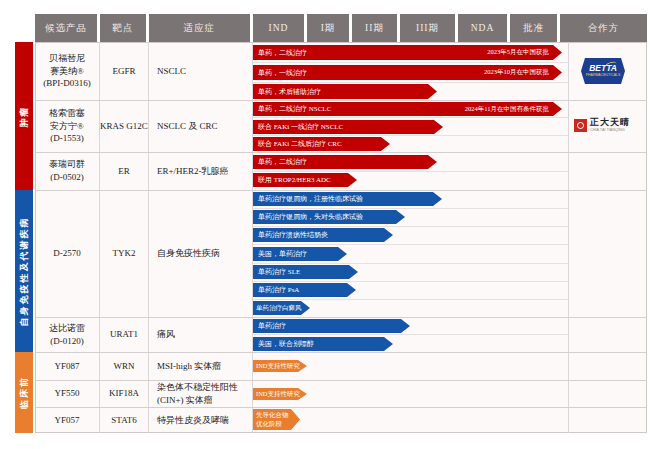 This screenshot has height=449, width=650. I want to click on col-header-phase2: II期, so click(374, 28).